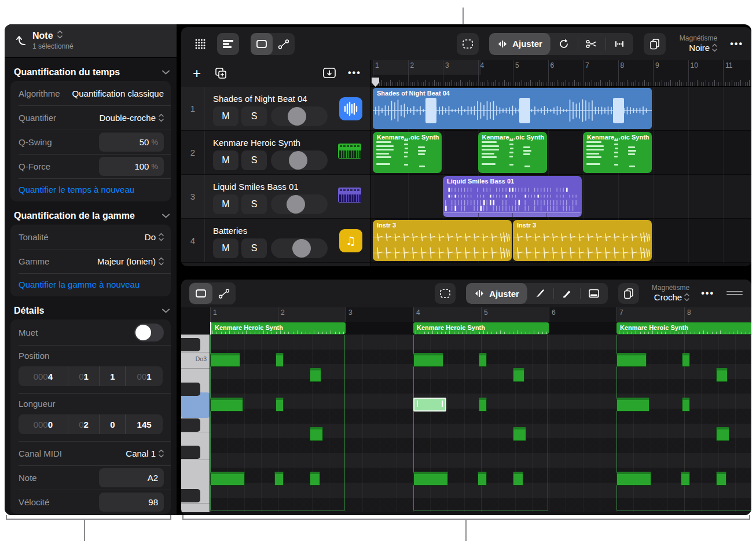 The height and width of the screenshot is (551, 756). I want to click on piano-keys: Do3, so click(196, 424).